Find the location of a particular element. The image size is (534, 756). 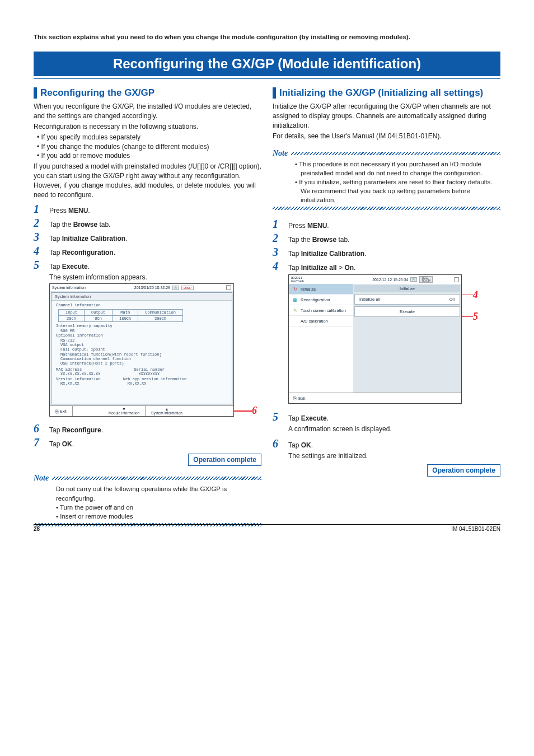

right-steps-2: 5Tap Execute. is located at coordinates (386, 417).